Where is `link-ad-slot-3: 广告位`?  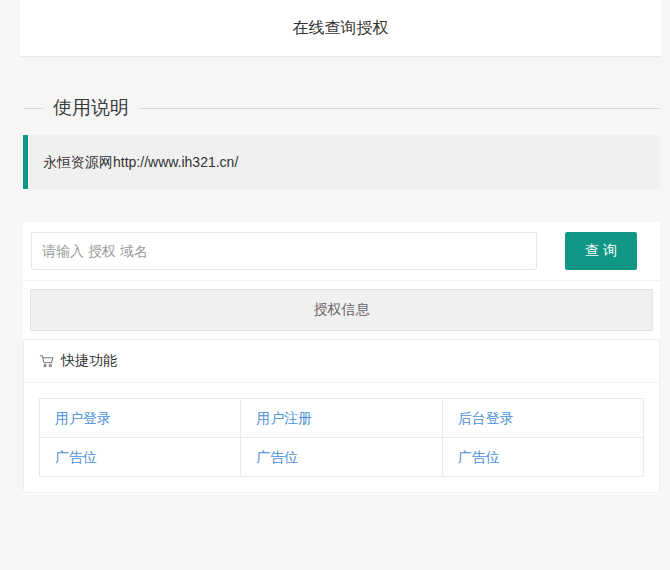 link-ad-slot-3: 广告位 is located at coordinates (479, 457).